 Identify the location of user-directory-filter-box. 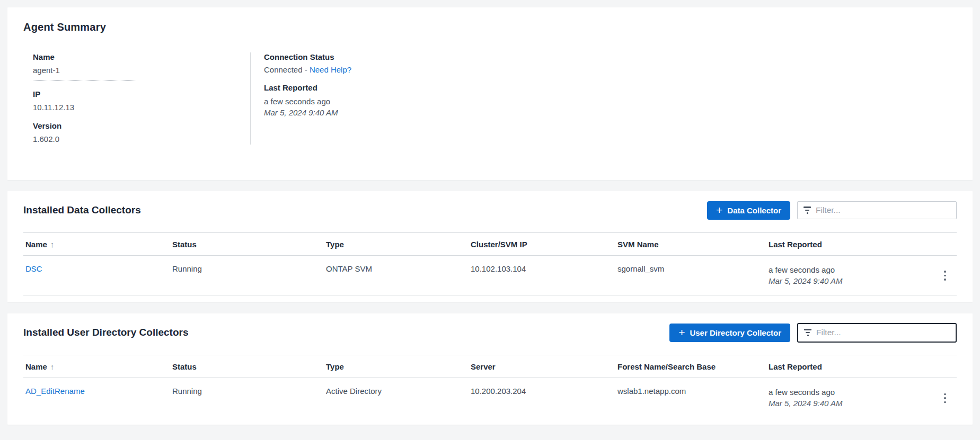
(877, 333).